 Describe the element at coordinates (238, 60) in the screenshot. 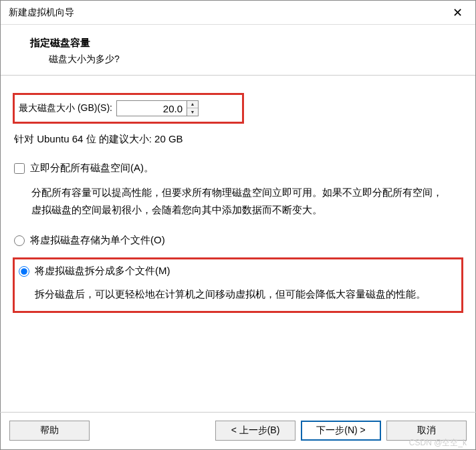

I see `page-subtitle: 磁盘大小为多少?` at that location.